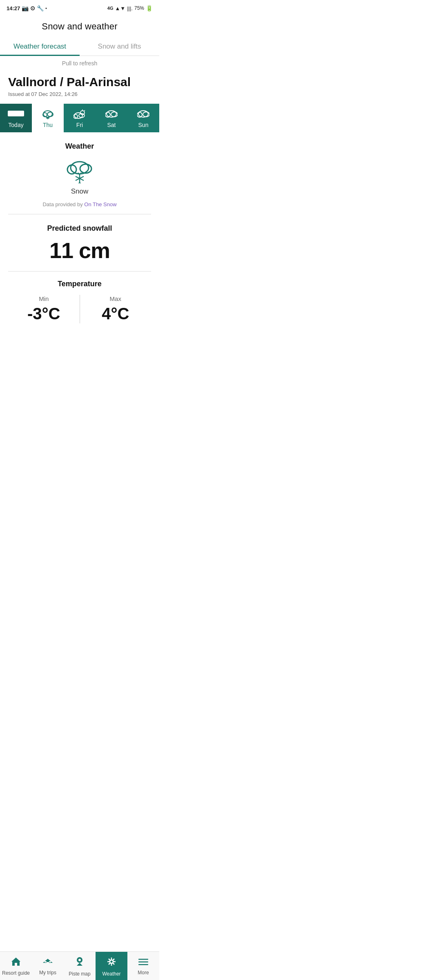 Image resolution: width=441 pixels, height=980 pixels. What do you see at coordinates (116, 314) in the screenshot?
I see `temp-max-value: 4°C` at bounding box center [116, 314].